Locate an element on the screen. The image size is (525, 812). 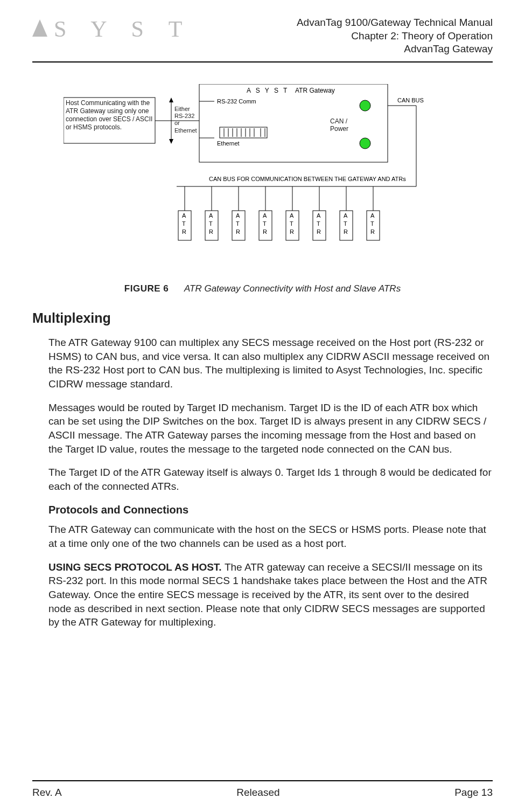
page-footer: Rev. A Released Page 13 is located at coordinates (263, 789).